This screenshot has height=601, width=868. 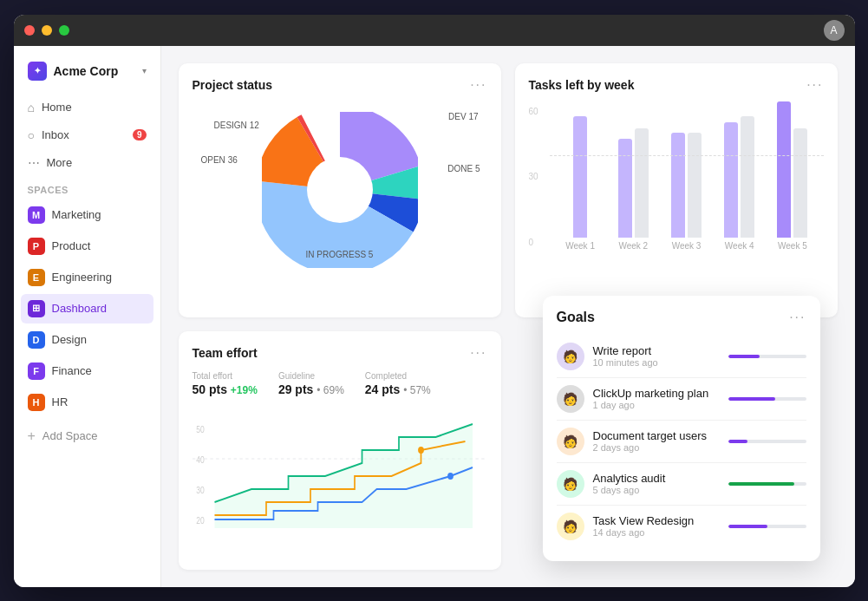 I want to click on goals-card: Goals ··· 🧑 Write report 10 minutes ago …, so click(x=682, y=428).